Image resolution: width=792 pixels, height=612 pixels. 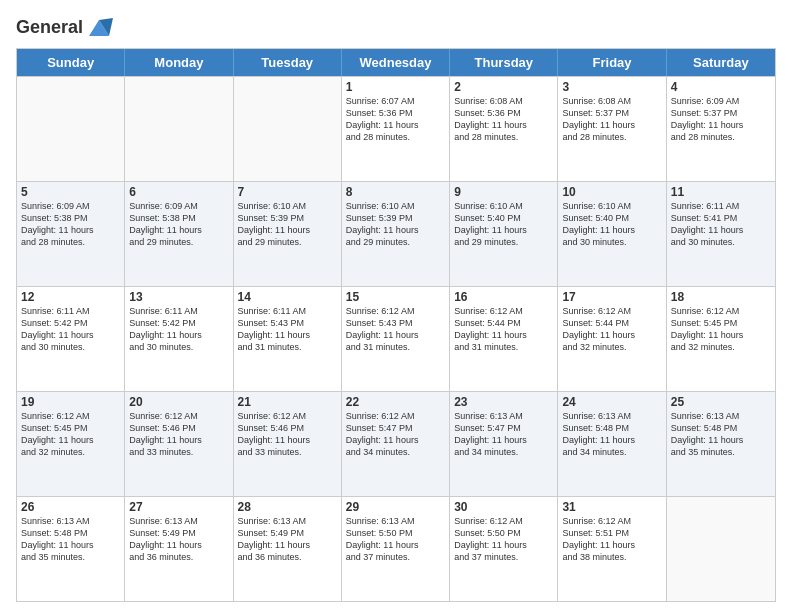 What do you see at coordinates (612, 507) in the screenshot?
I see `day-number: 31` at bounding box center [612, 507].